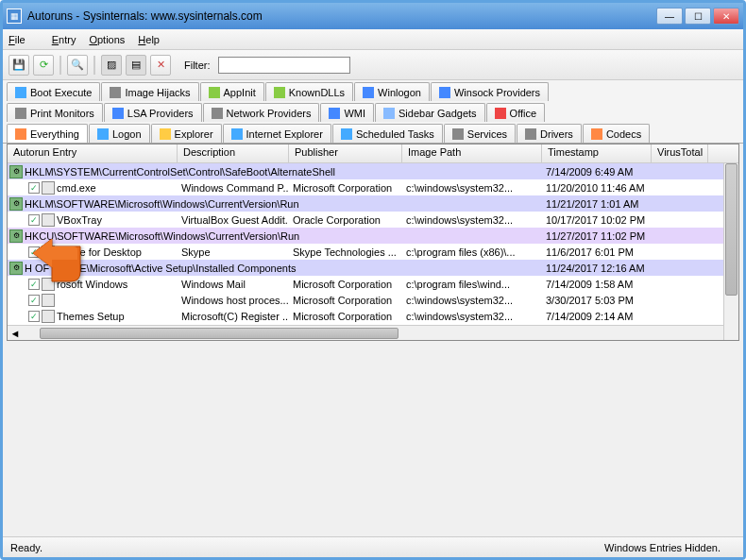 This screenshot has height=560, width=746. I want to click on tab-appinit: AppInit, so click(232, 92).